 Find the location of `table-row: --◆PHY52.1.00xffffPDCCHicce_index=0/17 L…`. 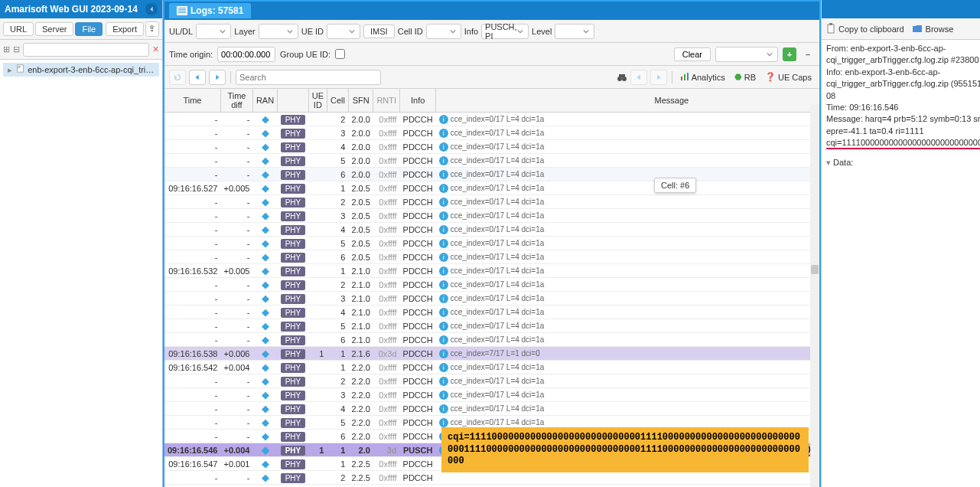

table-row: --◆PHY52.1.00xffffPDCCHicce_index=0/17 L… is located at coordinates (492, 326).